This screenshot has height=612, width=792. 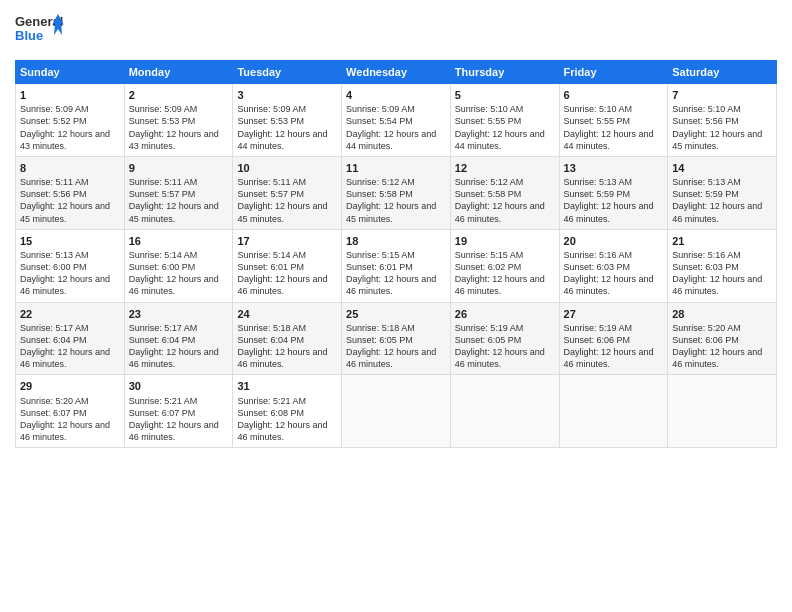 What do you see at coordinates (396, 338) in the screenshot?
I see `week-row-4: 22 Sunrise: 5:17 AM Sunset: 6:04 PM Dayl…` at bounding box center [396, 338].